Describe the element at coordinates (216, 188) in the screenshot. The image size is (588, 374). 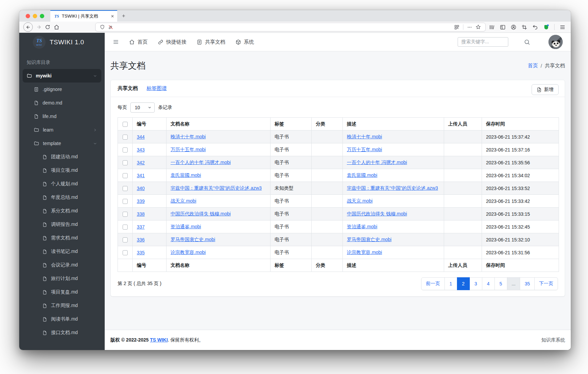
I see `doc-name-link: 宅兹中国：重建有关“中国”的历史论述.azw3` at that location.